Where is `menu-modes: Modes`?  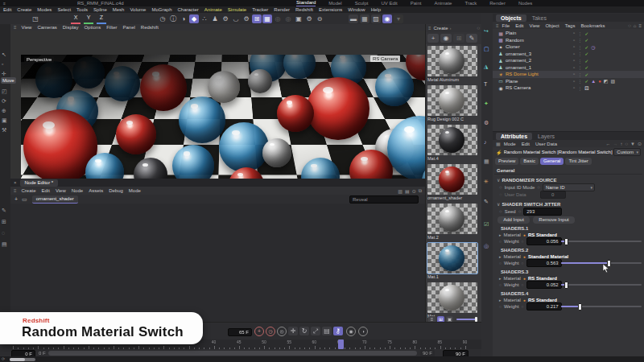 menu-modes: Modes is located at coordinates (44, 10).